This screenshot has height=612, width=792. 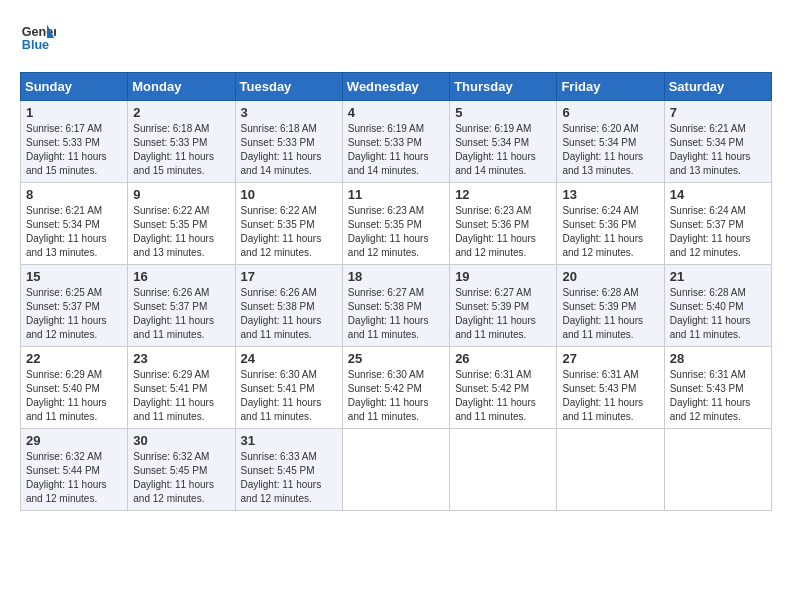 What do you see at coordinates (396, 38) in the screenshot?
I see `page-header: General Blue` at bounding box center [396, 38].